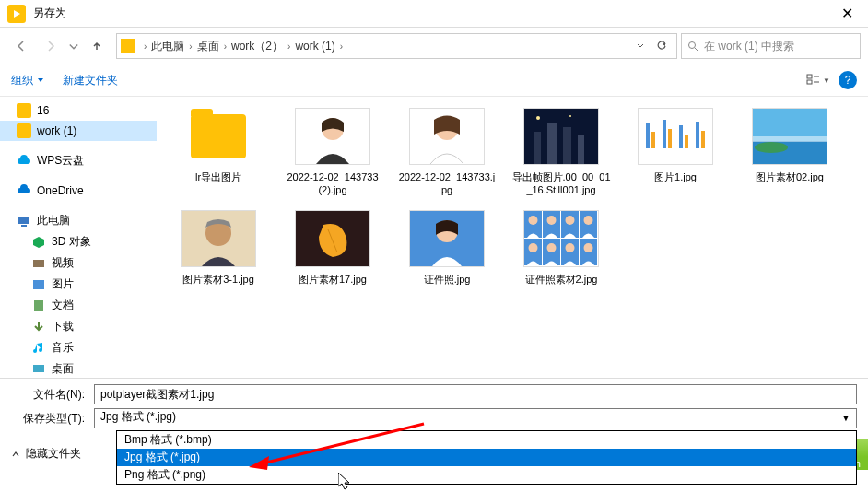  What do you see at coordinates (447, 248) in the screenshot?
I see `file-item: 证件照.jpg` at bounding box center [447, 248].